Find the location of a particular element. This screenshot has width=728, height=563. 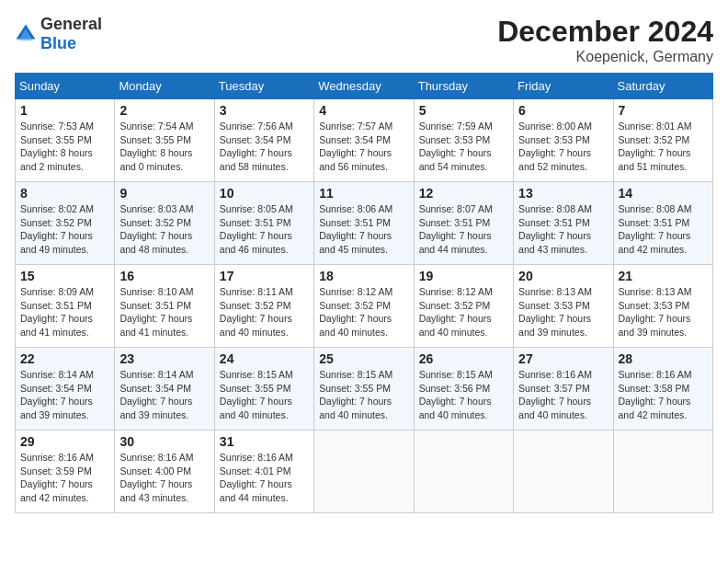

calendar-cell: 21Sunrise: 8:13 AMSunset: 3:53 PMDayligh… is located at coordinates (663, 306).